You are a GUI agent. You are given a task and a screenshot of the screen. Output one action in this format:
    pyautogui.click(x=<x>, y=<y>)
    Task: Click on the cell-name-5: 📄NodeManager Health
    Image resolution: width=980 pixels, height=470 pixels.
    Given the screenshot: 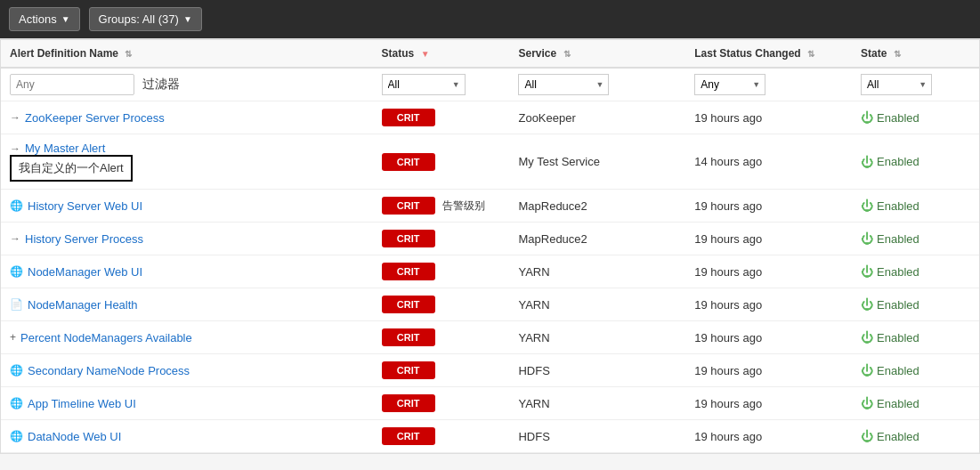 What is the action you would take?
    pyautogui.click(x=187, y=304)
    